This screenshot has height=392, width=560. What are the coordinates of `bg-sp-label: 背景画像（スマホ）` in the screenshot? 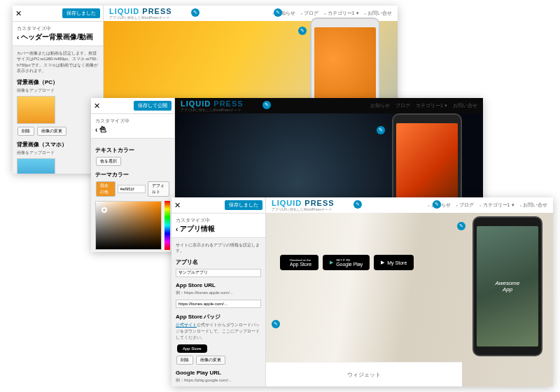 It's located at (57, 144).